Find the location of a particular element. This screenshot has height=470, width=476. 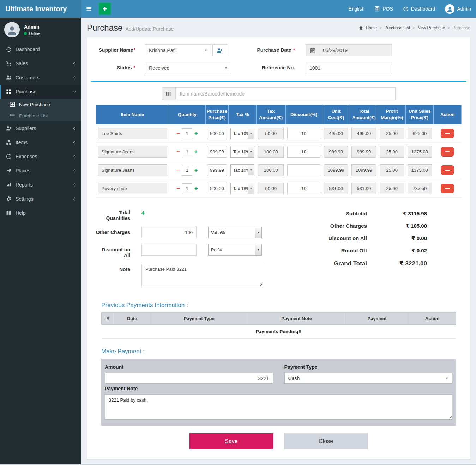

payment-type-select: Cash ▼ is located at coordinates (368, 378).